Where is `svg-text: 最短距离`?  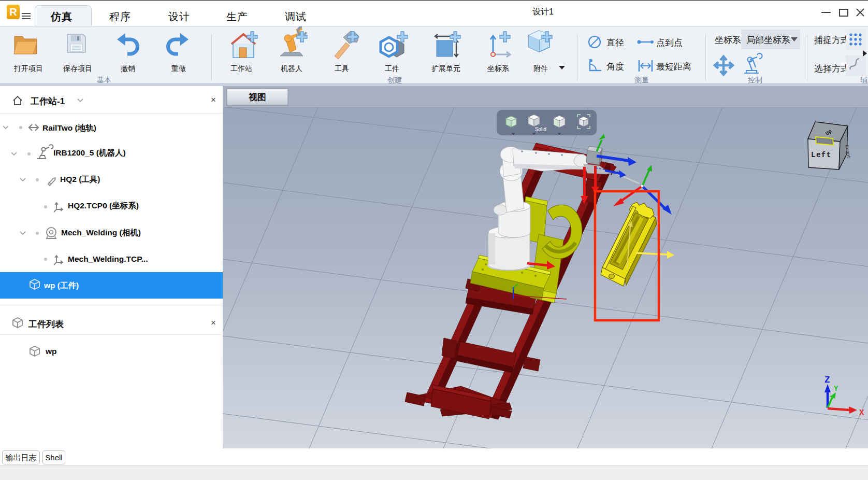 svg-text: 最短距离 is located at coordinates (674, 66).